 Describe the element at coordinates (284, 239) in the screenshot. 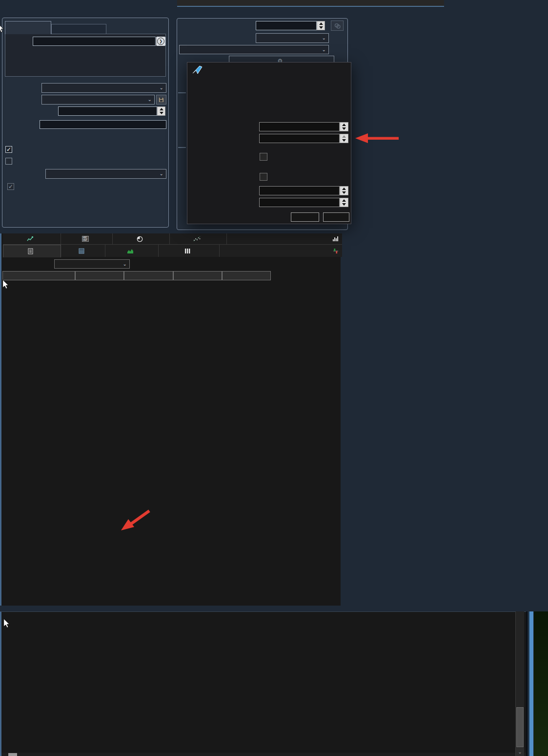

I see `tab-monte-carlo` at that location.